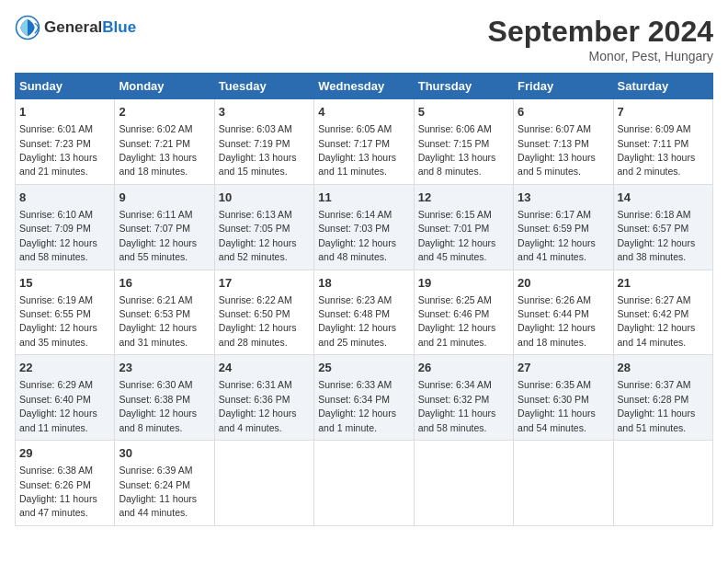 Image resolution: width=728 pixels, height=563 pixels. What do you see at coordinates (664, 368) in the screenshot?
I see `day-number: 28` at bounding box center [664, 368].